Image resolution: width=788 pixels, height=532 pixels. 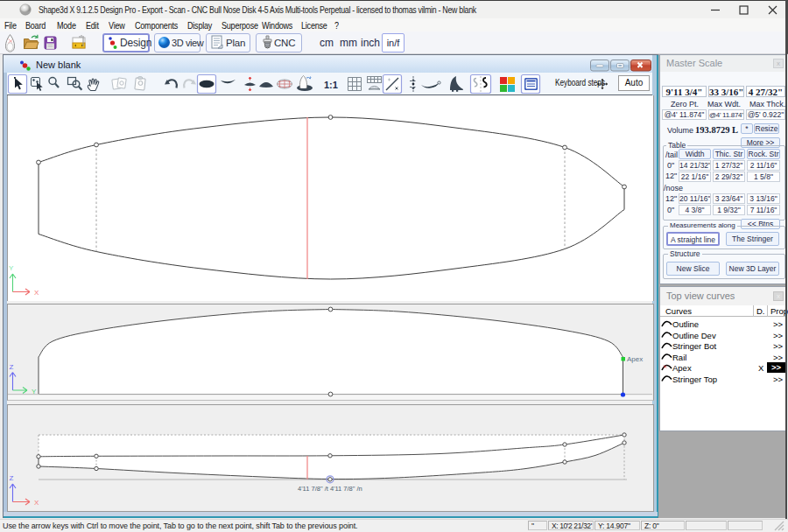 What do you see at coordinates (635, 359) in the screenshot?
I see `svg-text: Apex` at bounding box center [635, 359].